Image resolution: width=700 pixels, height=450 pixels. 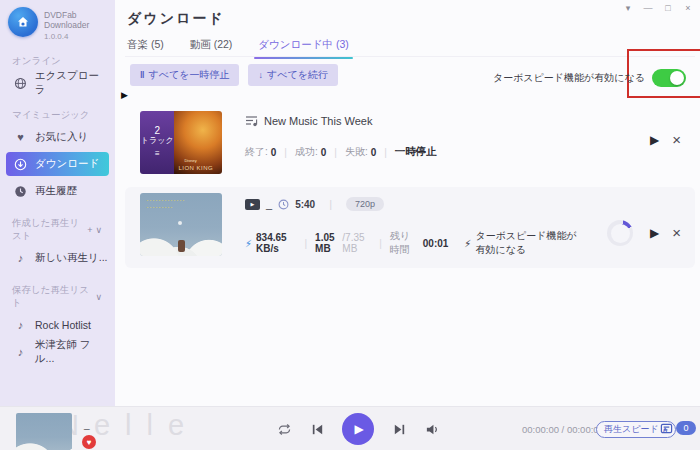 What do you see at coordinates (284, 204) in the screenshot?
I see `duration-clock-icon` at bounding box center [284, 204].